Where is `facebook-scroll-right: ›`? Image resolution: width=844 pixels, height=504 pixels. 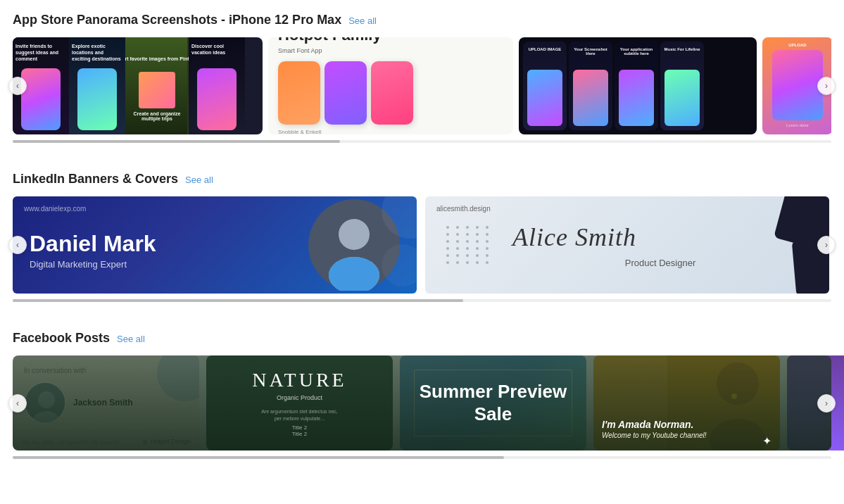 facebook-scroll-right: › is located at coordinates (826, 403).